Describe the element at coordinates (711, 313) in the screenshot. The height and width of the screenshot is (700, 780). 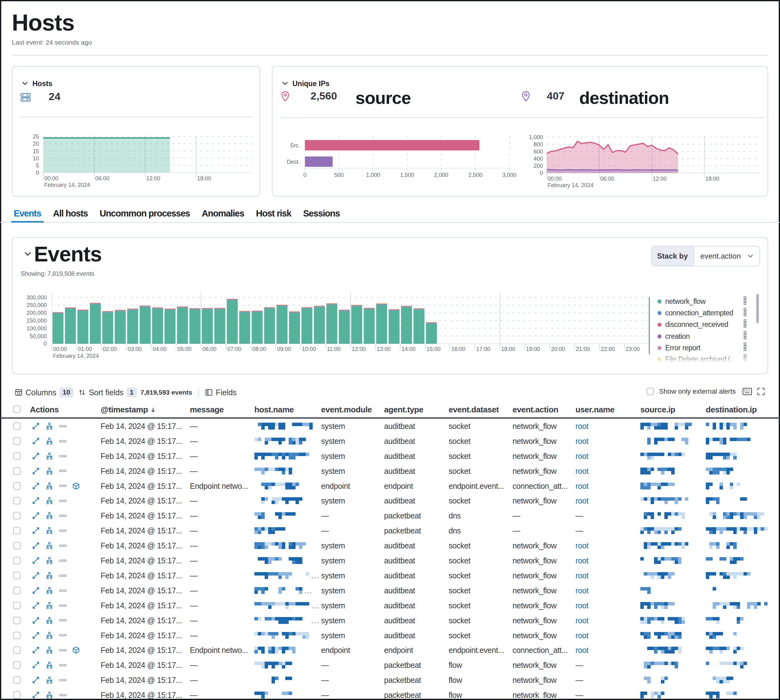
I see `legend-item: connection_attempted` at that location.